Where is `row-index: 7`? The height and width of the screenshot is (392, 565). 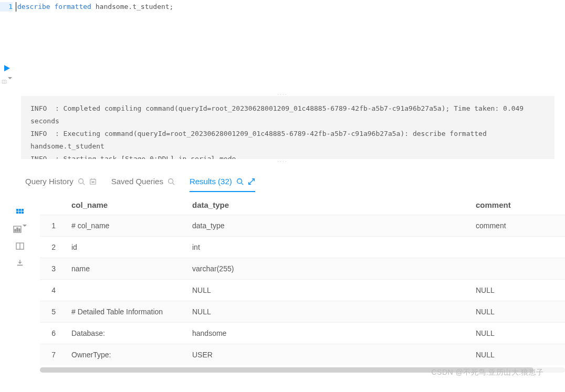
row-index: 7 is located at coordinates (53, 355).